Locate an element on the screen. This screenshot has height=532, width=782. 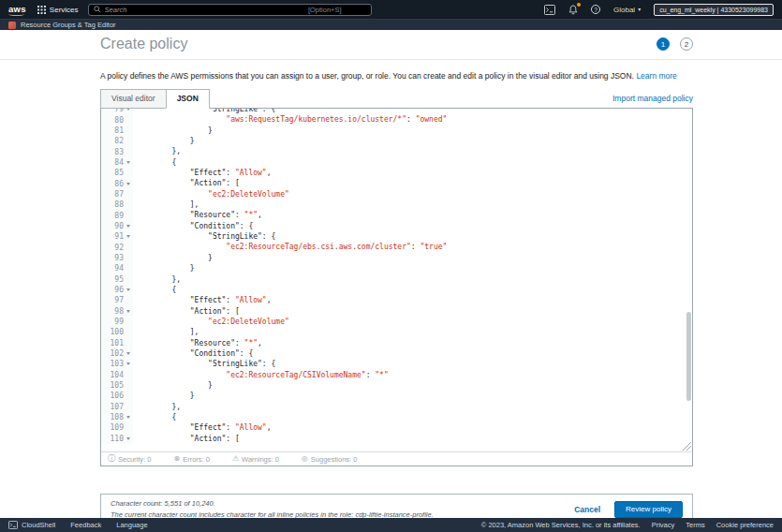
gutter-line: 103 is located at coordinates (117, 363).